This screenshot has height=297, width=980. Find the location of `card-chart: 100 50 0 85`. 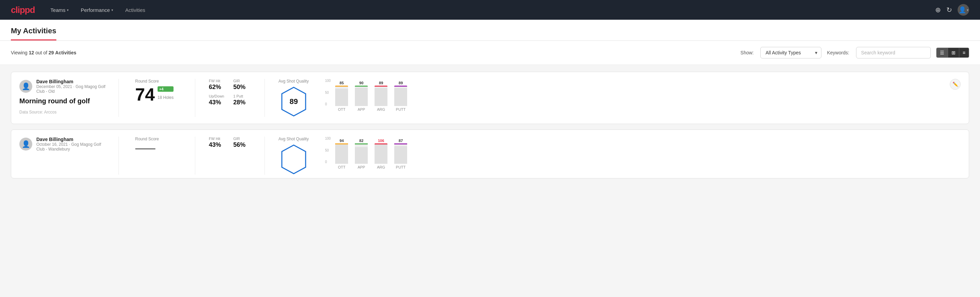

card-chart: 100 50 0 85 is located at coordinates (631, 98).